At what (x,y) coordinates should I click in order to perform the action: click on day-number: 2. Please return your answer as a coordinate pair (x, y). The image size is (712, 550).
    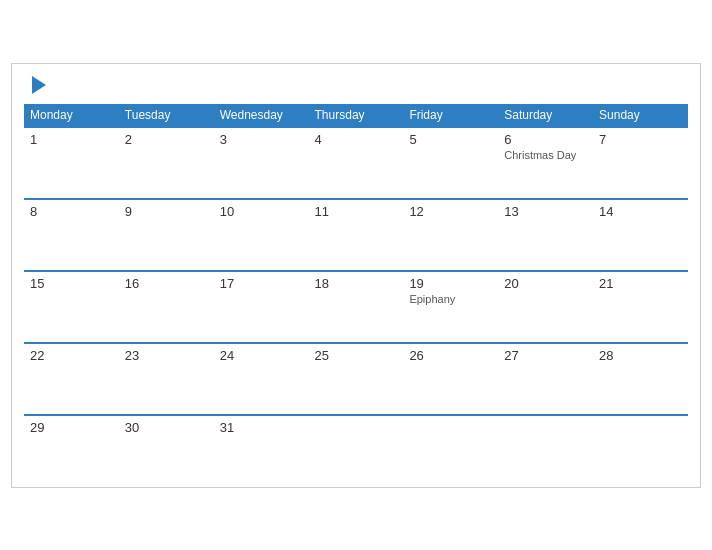
    Looking at the image, I should click on (166, 140).